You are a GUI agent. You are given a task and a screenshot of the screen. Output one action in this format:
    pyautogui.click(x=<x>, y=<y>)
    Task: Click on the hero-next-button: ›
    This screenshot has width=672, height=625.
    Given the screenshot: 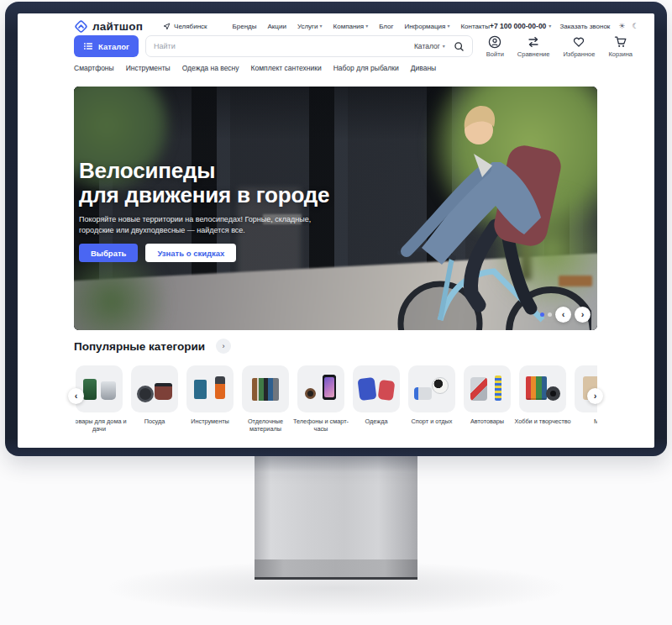 What is the action you would take?
    pyautogui.click(x=583, y=314)
    